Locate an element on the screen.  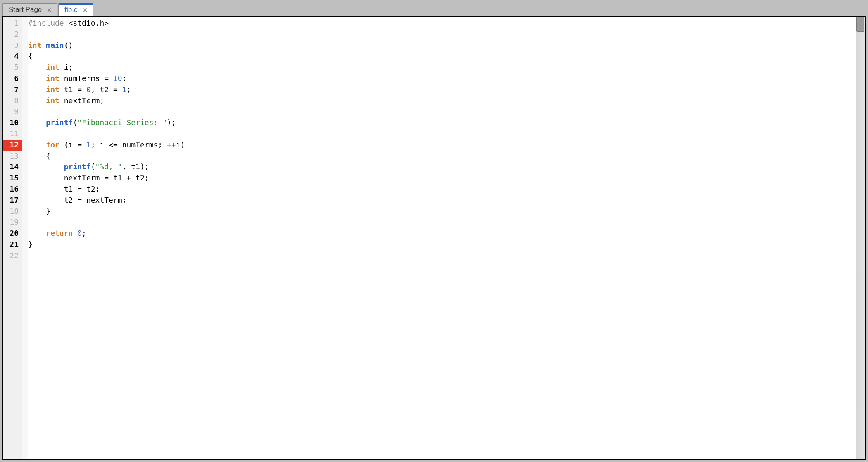
token: nextTerm = t1 + t2; is located at coordinates (88, 178).